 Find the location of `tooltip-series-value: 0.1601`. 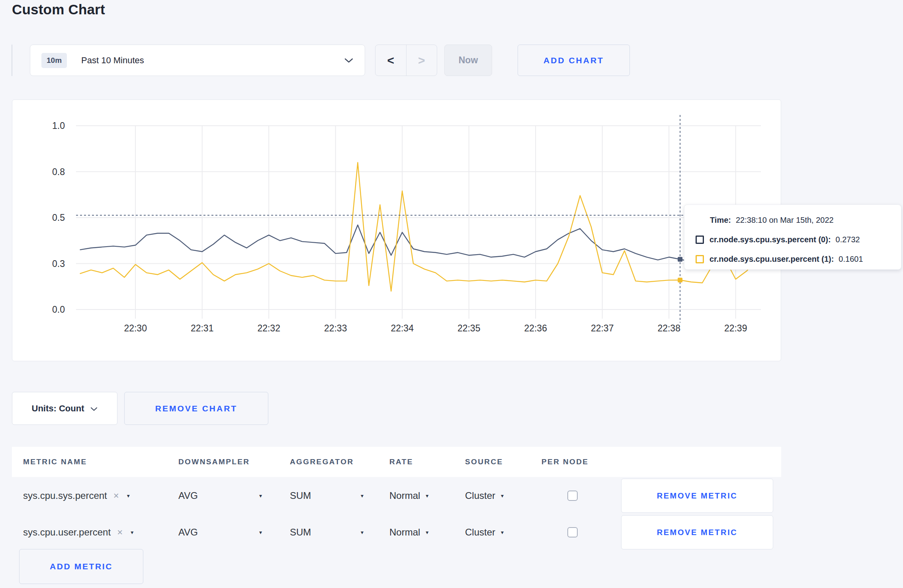

tooltip-series-value: 0.1601 is located at coordinates (850, 259).